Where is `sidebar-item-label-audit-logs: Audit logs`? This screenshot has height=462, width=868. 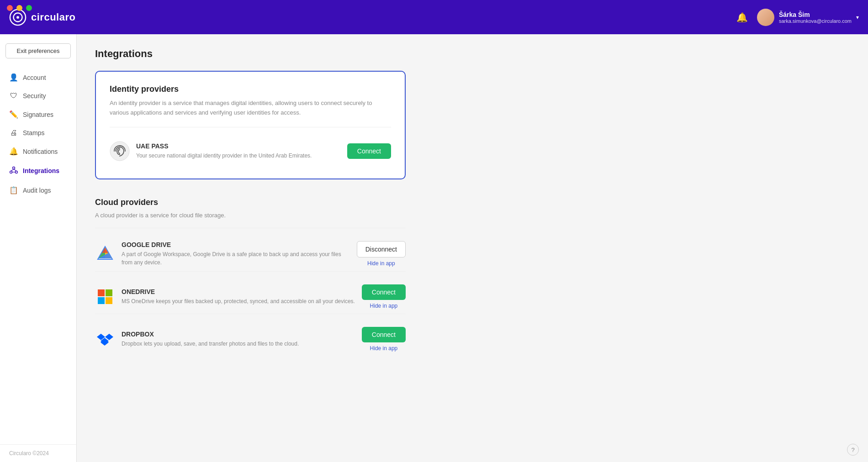 sidebar-item-label-audit-logs: Audit logs is located at coordinates (37, 190).